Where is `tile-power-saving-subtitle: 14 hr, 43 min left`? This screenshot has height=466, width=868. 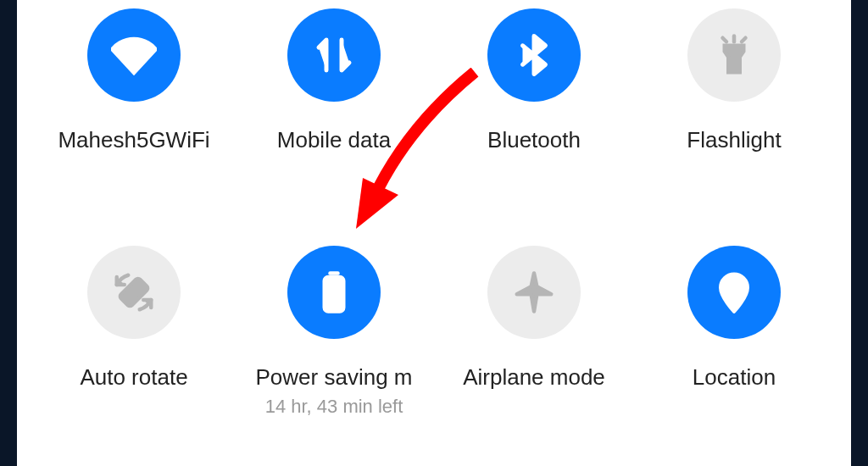 tile-power-saving-subtitle: 14 hr, 43 min left is located at coordinates (334, 407).